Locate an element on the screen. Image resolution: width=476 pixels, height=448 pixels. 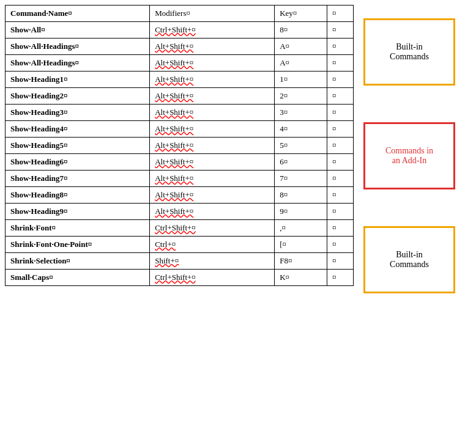
builtin-commands-label-2: Built-inCommands is located at coordinates (409, 260).